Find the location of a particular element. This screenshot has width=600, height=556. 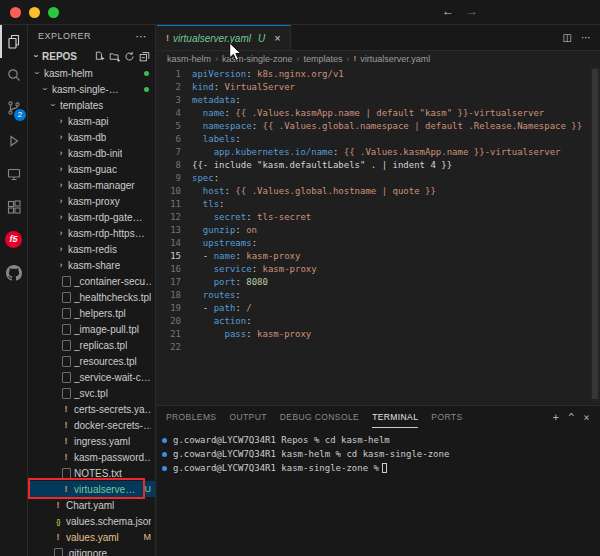

code-line-2: 2kind: VirtualServer is located at coordinates (378, 88).